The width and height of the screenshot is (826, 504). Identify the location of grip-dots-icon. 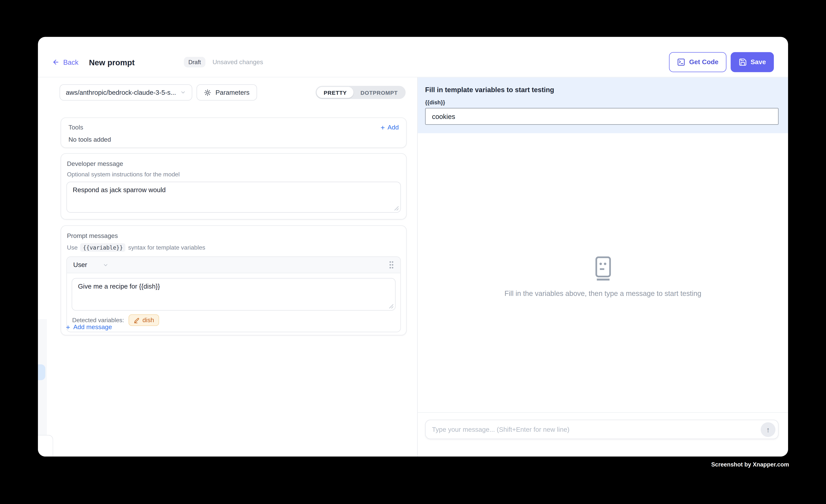
(392, 265).